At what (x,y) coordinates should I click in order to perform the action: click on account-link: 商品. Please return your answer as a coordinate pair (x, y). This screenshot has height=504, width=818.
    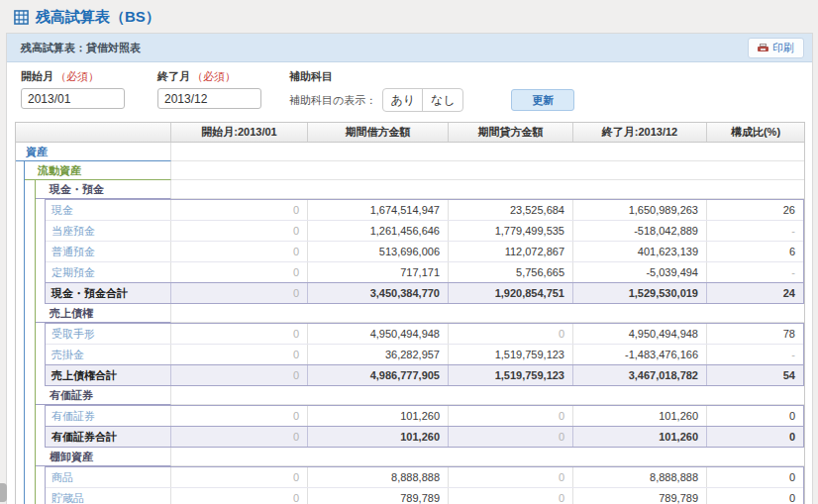
    Looking at the image, I should click on (109, 477).